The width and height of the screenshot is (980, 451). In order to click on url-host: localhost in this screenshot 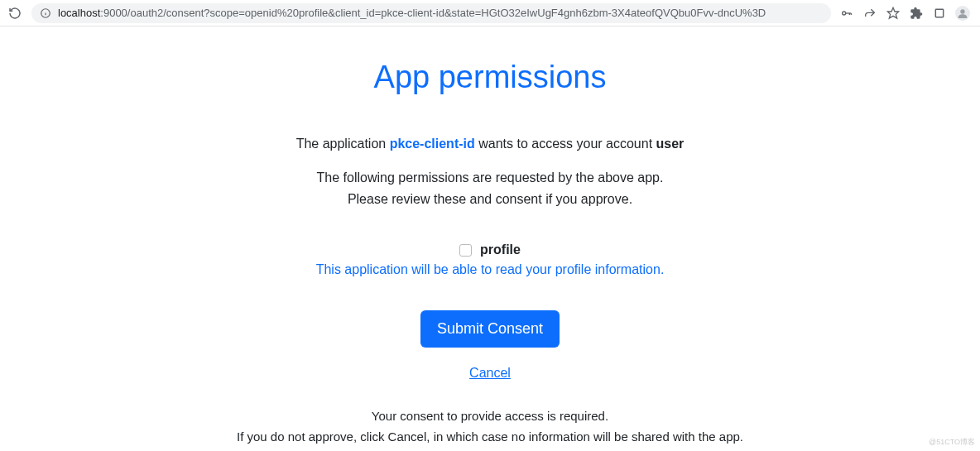, I will do `click(79, 13)`.